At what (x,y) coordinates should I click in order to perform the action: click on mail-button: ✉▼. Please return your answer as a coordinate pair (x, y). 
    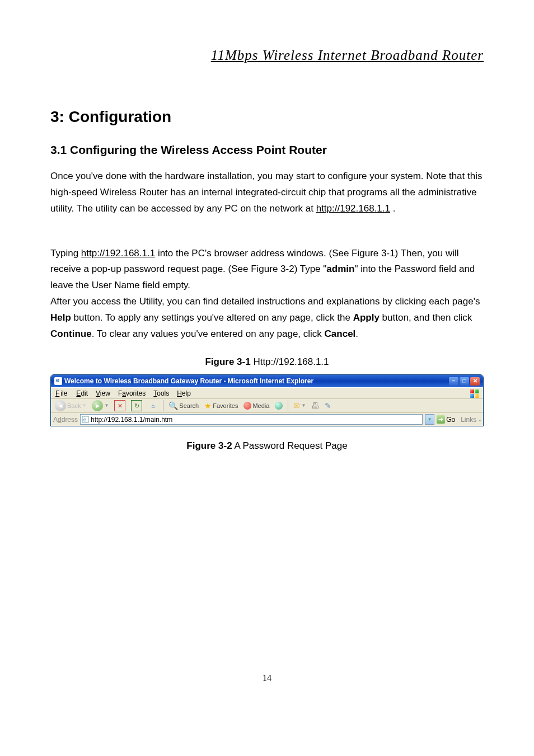
    Looking at the image, I should click on (299, 406).